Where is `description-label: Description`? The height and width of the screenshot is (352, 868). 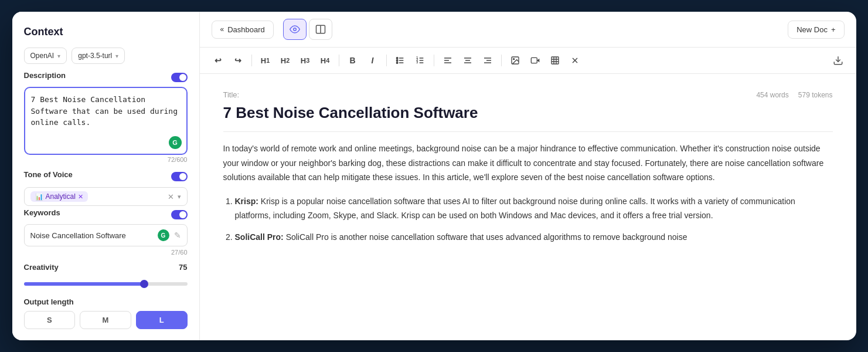 description-label: Description is located at coordinates (45, 75).